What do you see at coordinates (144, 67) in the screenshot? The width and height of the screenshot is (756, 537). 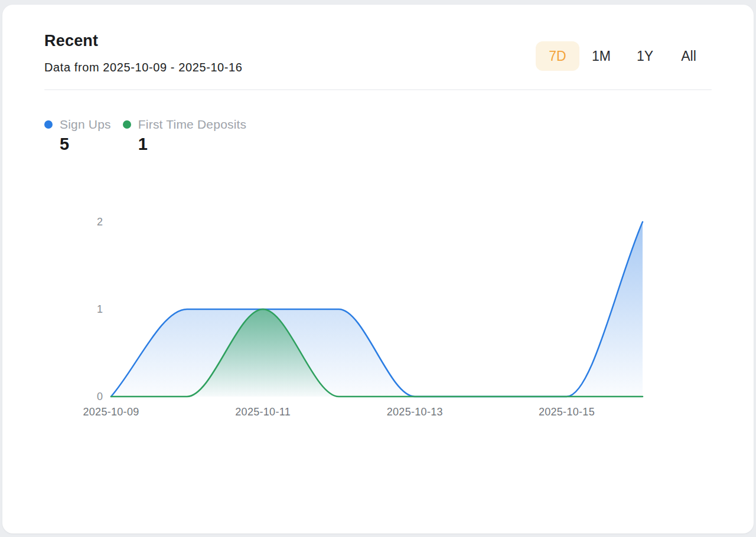 I see `date-range-subtitle: Data from 2025-10-09 - 2025-10-16` at bounding box center [144, 67].